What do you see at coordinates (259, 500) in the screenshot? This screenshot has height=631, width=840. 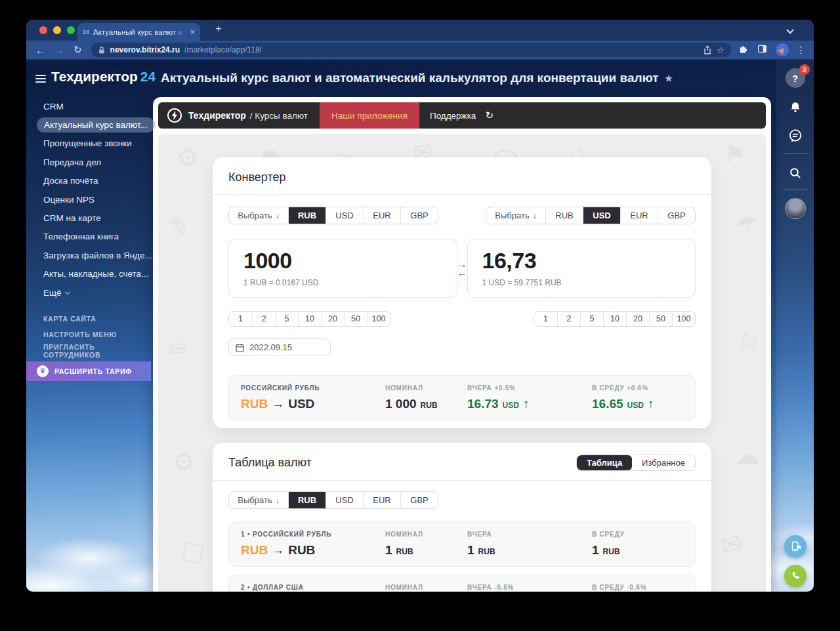 I see `table-select-dropdown: Выбрать↓` at bounding box center [259, 500].